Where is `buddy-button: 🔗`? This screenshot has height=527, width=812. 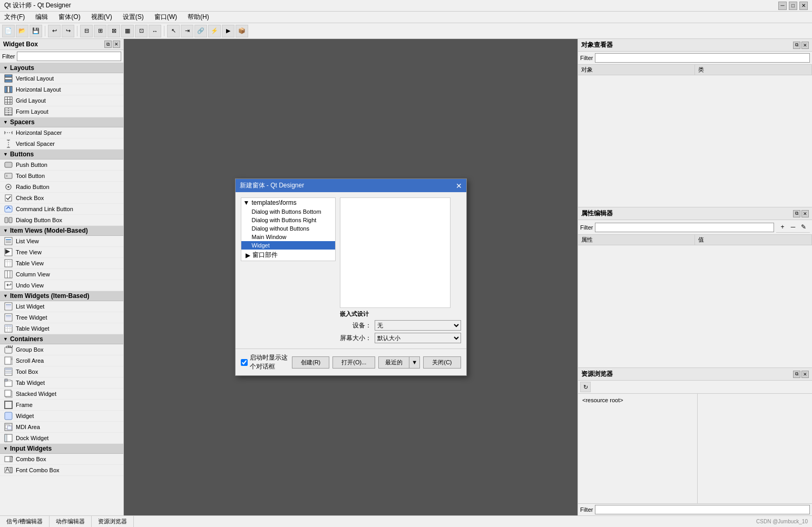
buddy-button: 🔗 is located at coordinates (201, 31).